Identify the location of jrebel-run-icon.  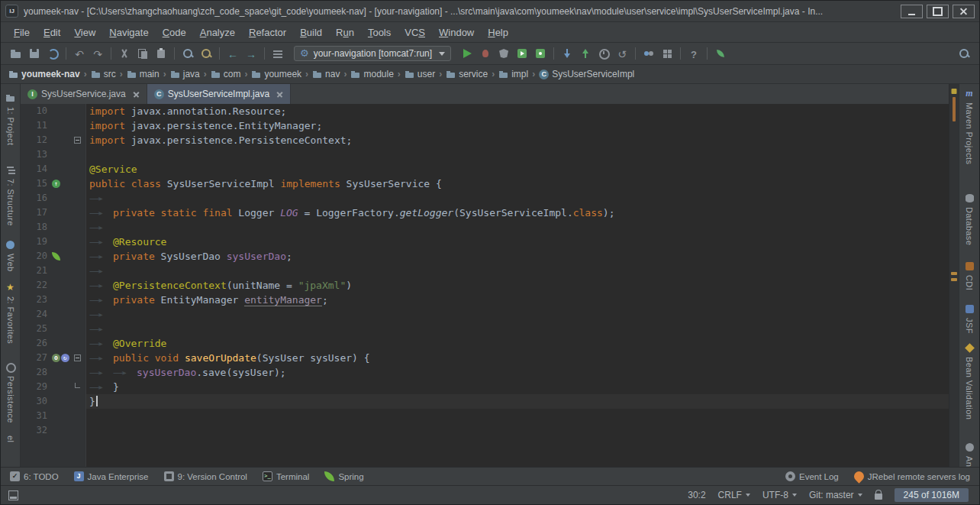
(522, 53).